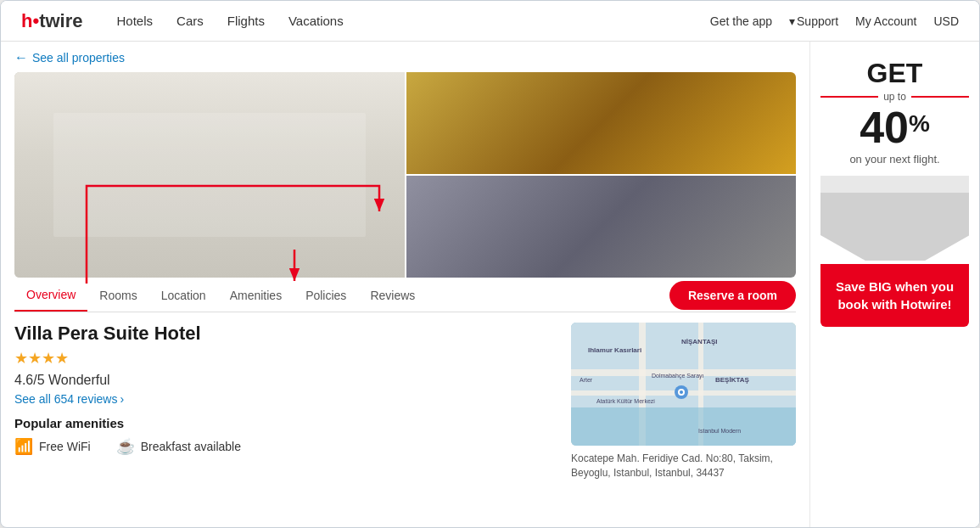 The image size is (980, 528). What do you see at coordinates (720, 431) in the screenshot?
I see `svg-text: Istanbul Modern` at bounding box center [720, 431].